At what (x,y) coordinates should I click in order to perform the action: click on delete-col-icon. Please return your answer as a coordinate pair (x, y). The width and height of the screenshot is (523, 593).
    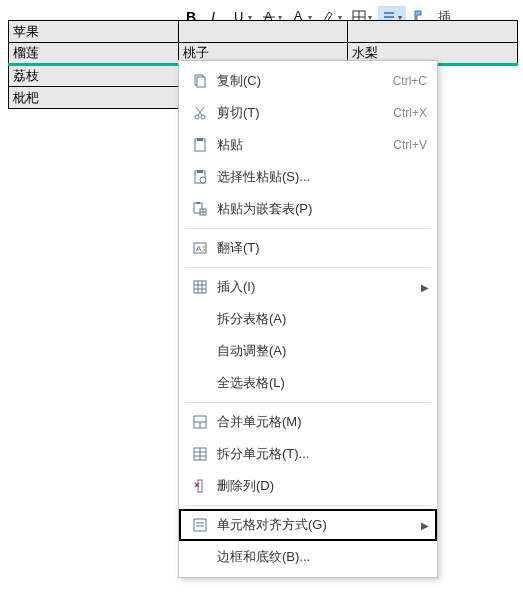
    Looking at the image, I should click on (200, 486).